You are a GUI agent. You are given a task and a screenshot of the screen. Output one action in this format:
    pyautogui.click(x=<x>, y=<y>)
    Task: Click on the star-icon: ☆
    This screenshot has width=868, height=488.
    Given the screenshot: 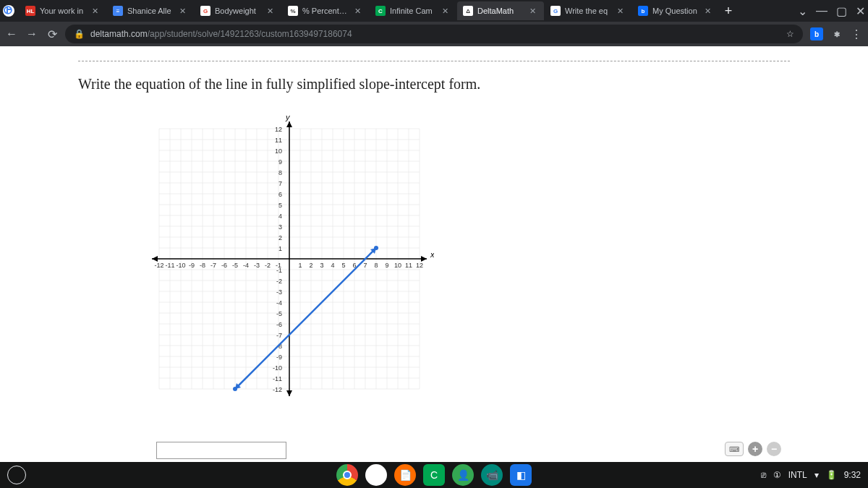 What is the action you would take?
    pyautogui.click(x=790, y=34)
    